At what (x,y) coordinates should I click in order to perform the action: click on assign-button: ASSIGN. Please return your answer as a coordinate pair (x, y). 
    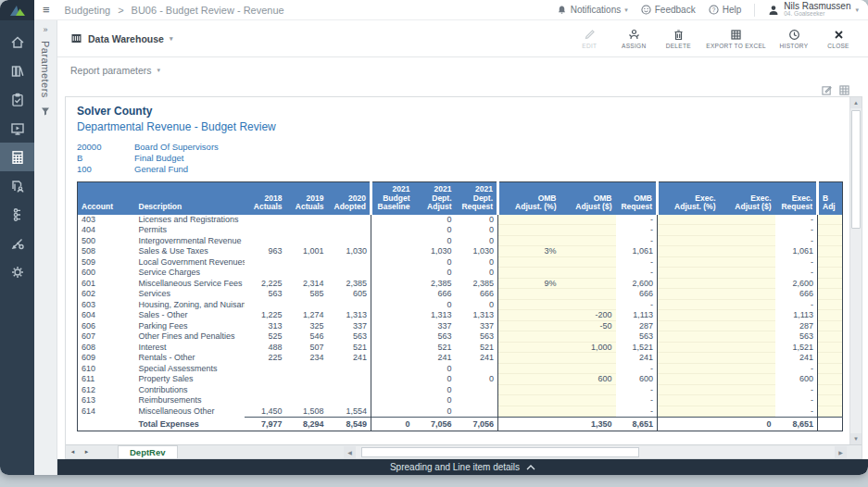
    Looking at the image, I should click on (634, 39).